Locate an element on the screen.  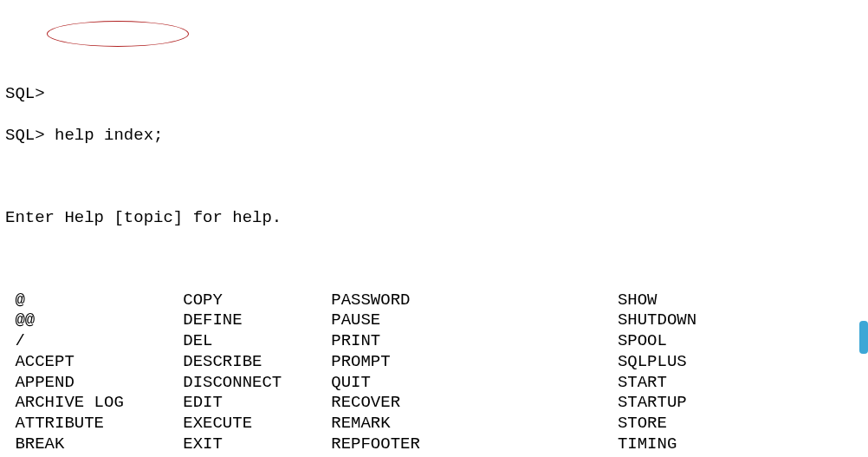
help-intro: Enter Help [topic] for help. is located at coordinates (434, 219).